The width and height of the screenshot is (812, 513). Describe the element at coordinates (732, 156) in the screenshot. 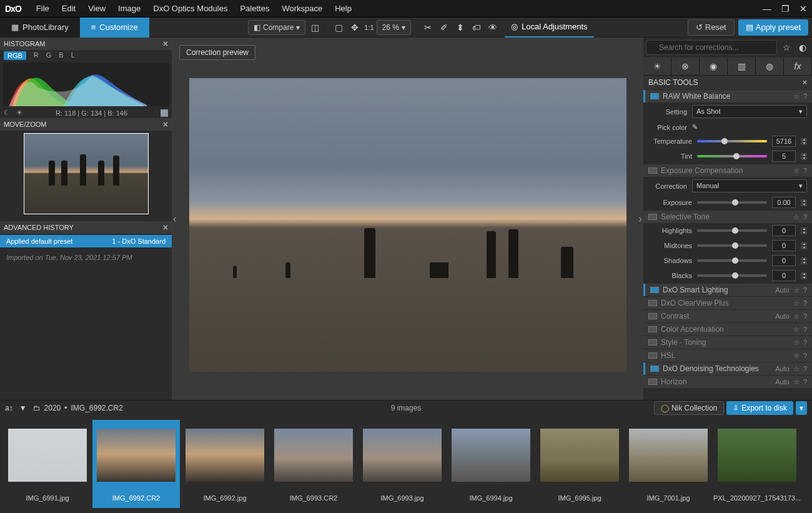

I see `tint-slider` at that location.